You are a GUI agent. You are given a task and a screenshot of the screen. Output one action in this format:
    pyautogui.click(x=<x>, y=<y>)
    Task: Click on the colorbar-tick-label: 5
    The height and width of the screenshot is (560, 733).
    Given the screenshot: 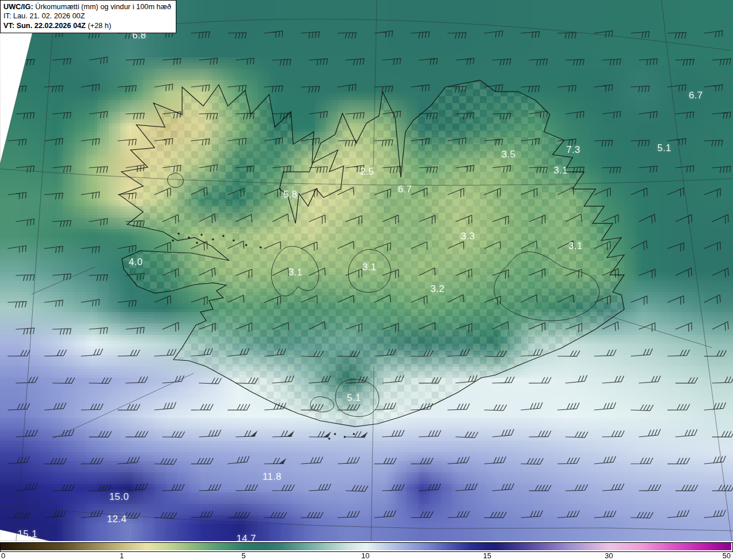 What is the action you would take?
    pyautogui.click(x=244, y=555)
    